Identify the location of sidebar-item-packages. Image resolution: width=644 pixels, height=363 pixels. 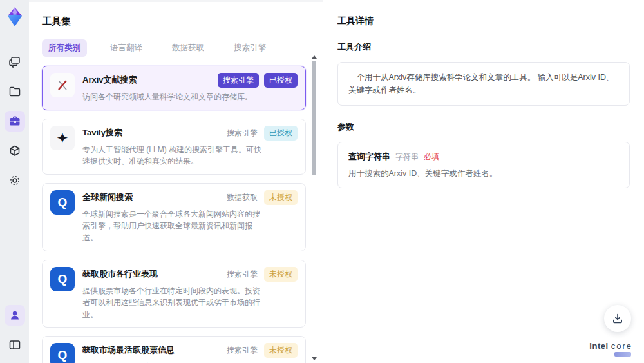
(15, 151).